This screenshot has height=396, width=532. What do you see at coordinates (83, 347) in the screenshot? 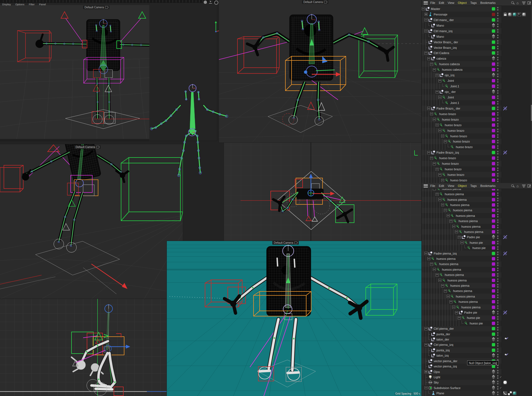
I see `side-scene` at bounding box center [83, 347].